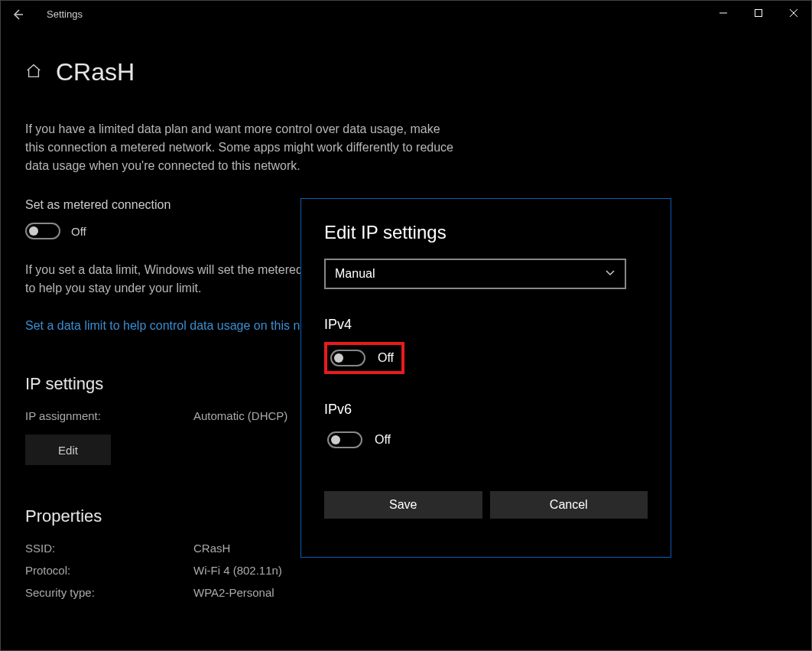 The width and height of the screenshot is (812, 651). I want to click on chevron-down-icon, so click(610, 274).